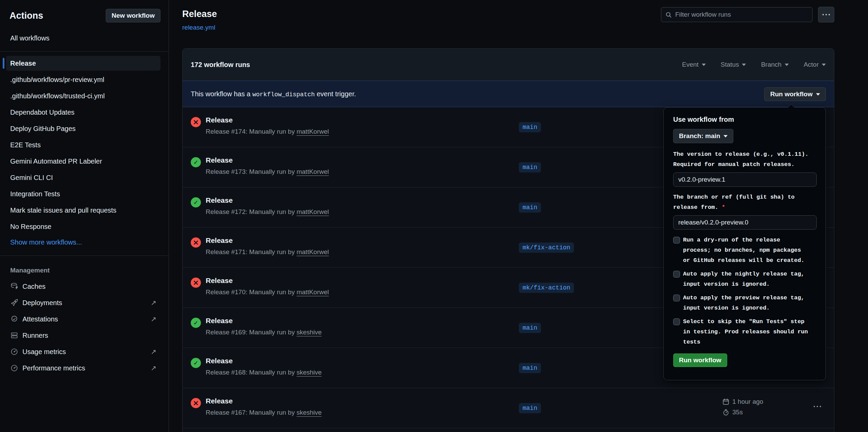  Describe the element at coordinates (83, 319) in the screenshot. I see `sidebar-item-attestations: Attestations ↗` at that location.